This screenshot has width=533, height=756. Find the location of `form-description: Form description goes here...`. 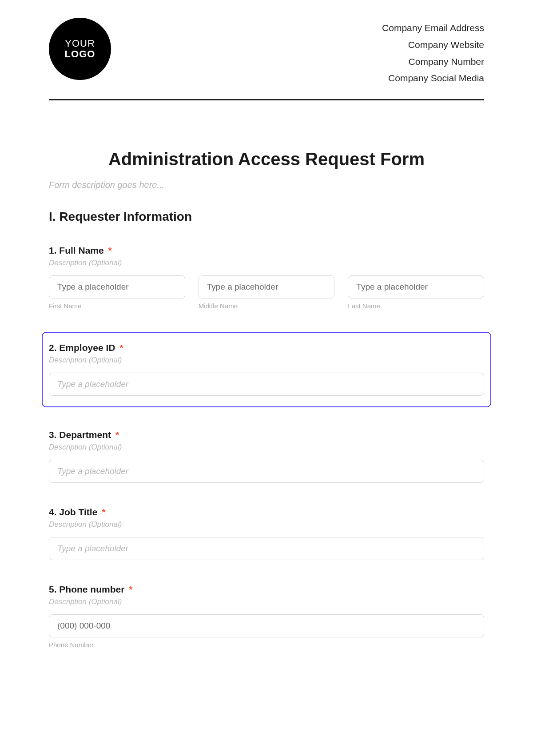

form-description: Form description goes here... is located at coordinates (266, 185).